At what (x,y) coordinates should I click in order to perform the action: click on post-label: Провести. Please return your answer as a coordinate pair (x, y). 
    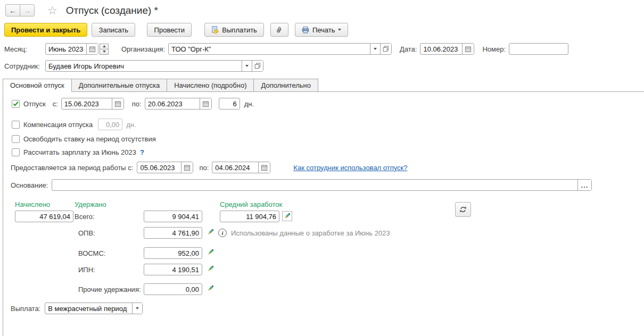
    Looking at the image, I should click on (170, 30).